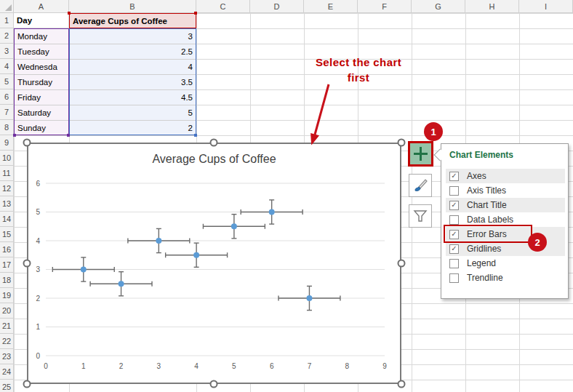  What do you see at coordinates (420, 154) in the screenshot?
I see `chart-elements-plus-button` at bounding box center [420, 154].